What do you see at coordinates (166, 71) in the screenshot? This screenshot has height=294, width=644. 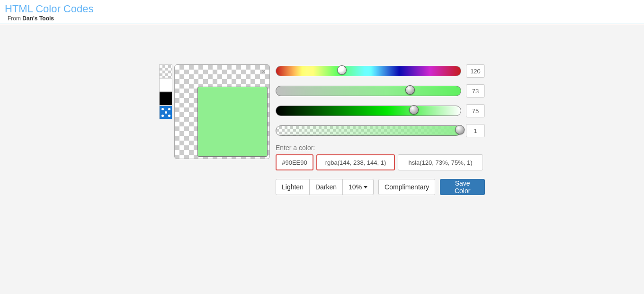 I see `swatch-transparent` at bounding box center [166, 71].